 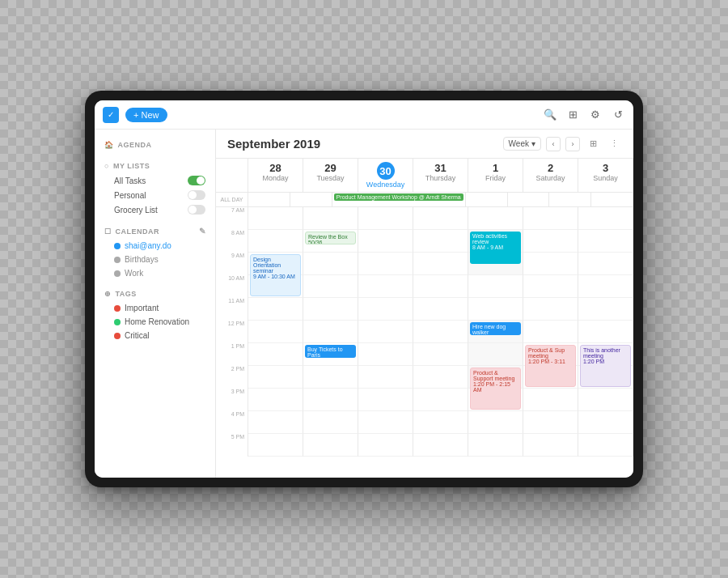 I want to click on grocery-toggle, so click(x=197, y=210).